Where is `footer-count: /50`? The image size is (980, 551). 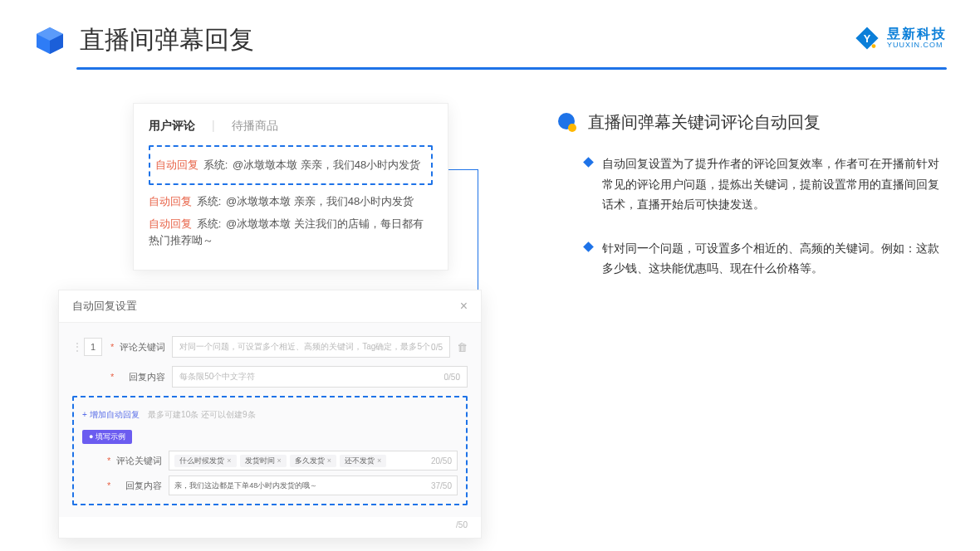 footer-count: /50 is located at coordinates (270, 528).